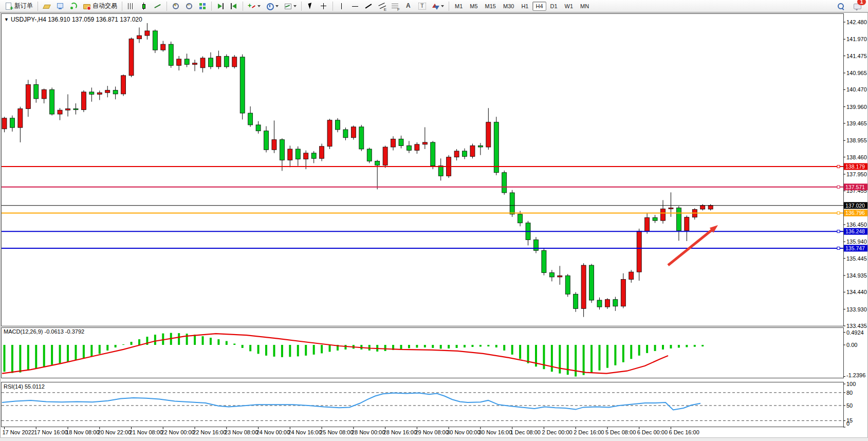 This screenshot has width=868, height=441. What do you see at coordinates (585, 6) in the screenshot?
I see `tf-button-mn: MN` at bounding box center [585, 6].